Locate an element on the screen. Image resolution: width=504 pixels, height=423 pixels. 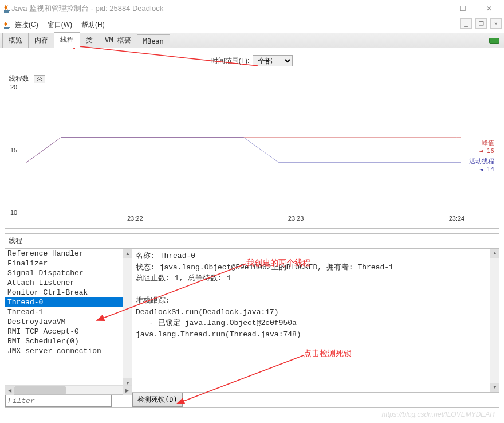
list-item: Monitor Ctrl-Break is located at coordinates (69, 292).